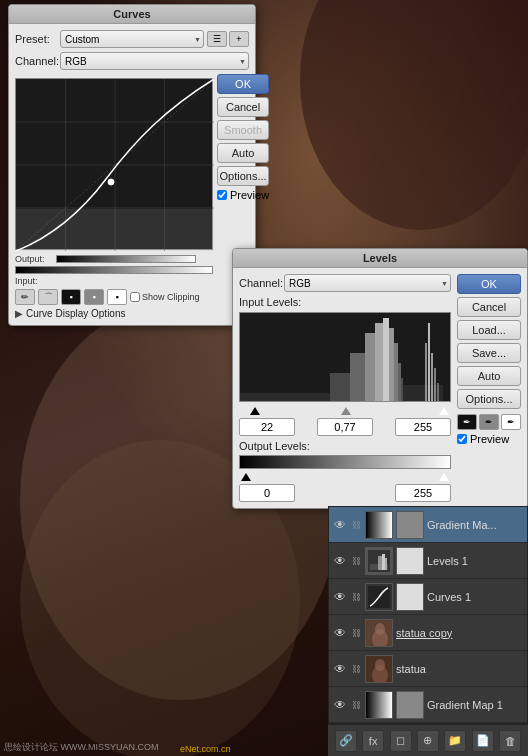 The height and width of the screenshot is (756, 528). What do you see at coordinates (114, 297) in the screenshot?
I see `curves-tool-icons: ✏ ⌒ ▪ ▪ ▪ Show Clipping` at bounding box center [114, 297].